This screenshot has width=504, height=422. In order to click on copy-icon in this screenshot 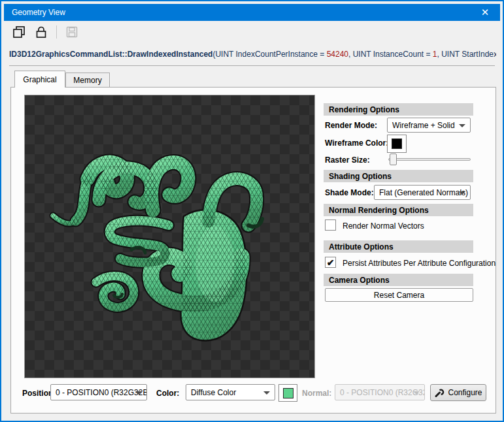, I will do `click(19, 32)`.